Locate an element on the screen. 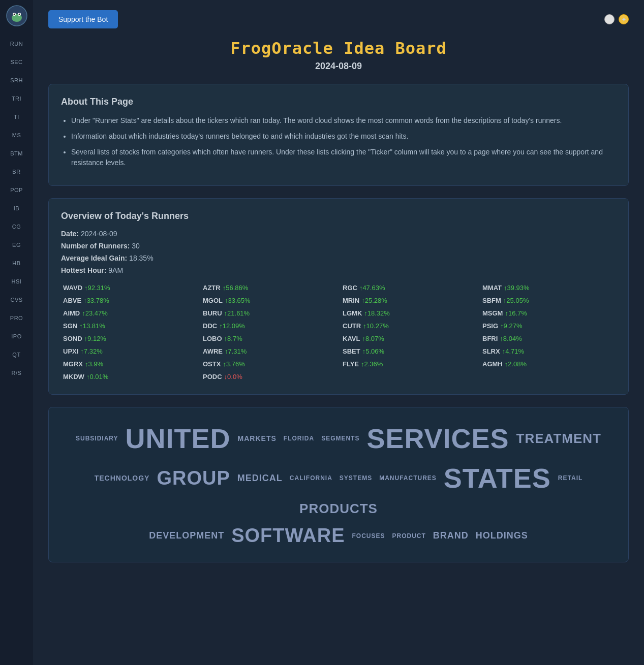 The image size is (644, 665). word-cloud-word: STATES is located at coordinates (497, 478).